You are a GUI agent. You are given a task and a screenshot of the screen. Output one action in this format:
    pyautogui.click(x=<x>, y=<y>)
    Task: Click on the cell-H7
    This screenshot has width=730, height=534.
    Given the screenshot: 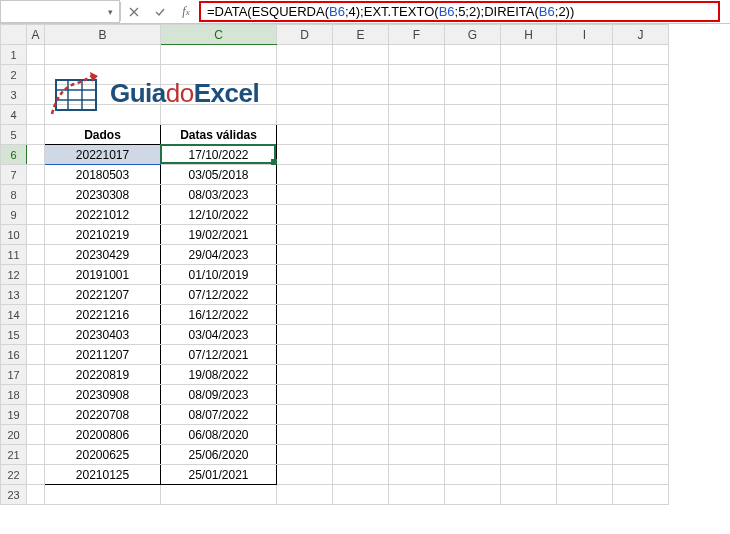 What is the action you would take?
    pyautogui.click(x=529, y=175)
    